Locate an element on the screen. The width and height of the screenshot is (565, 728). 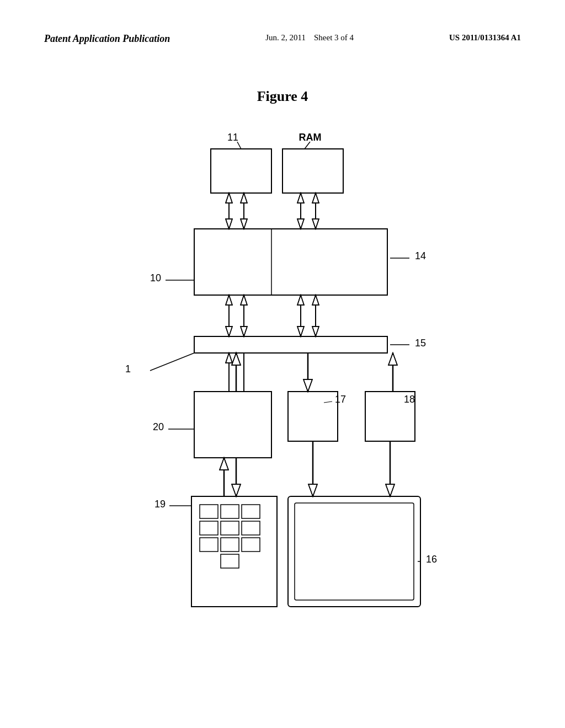
box-middle is located at coordinates (291, 262).